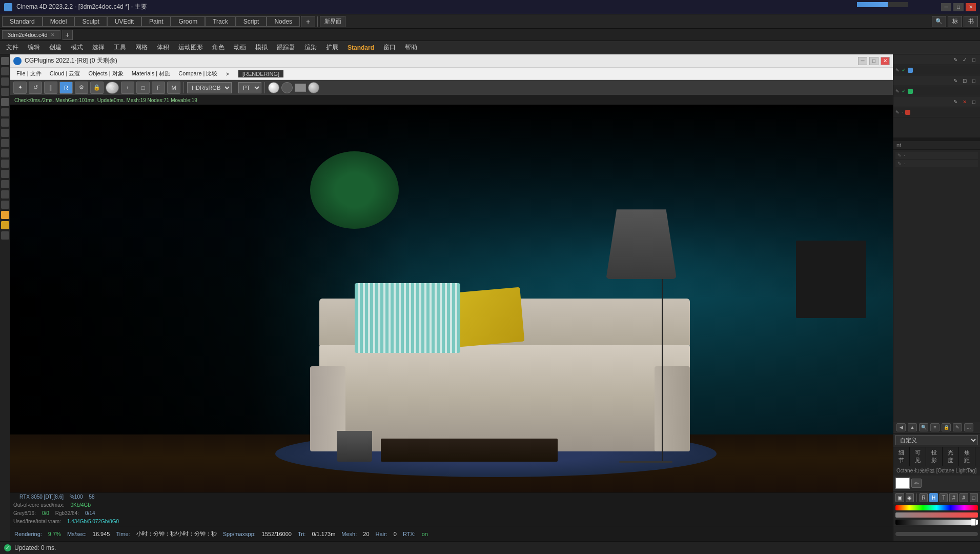 Image resolution: width=980 pixels, height=554 pixels. I want to click on rp-icon-3-edit: ✎, so click(955, 102).